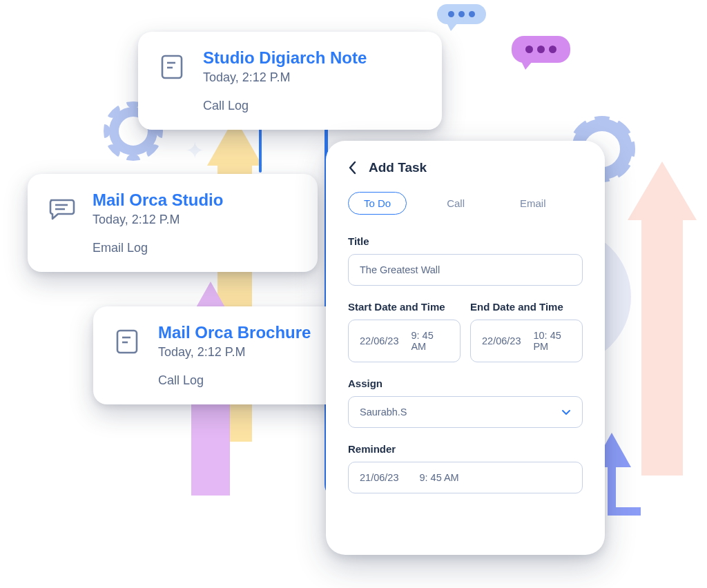 The height and width of the screenshot is (588, 707). What do you see at coordinates (662, 190) in the screenshot?
I see `decorative-arrow-pink` at bounding box center [662, 190].